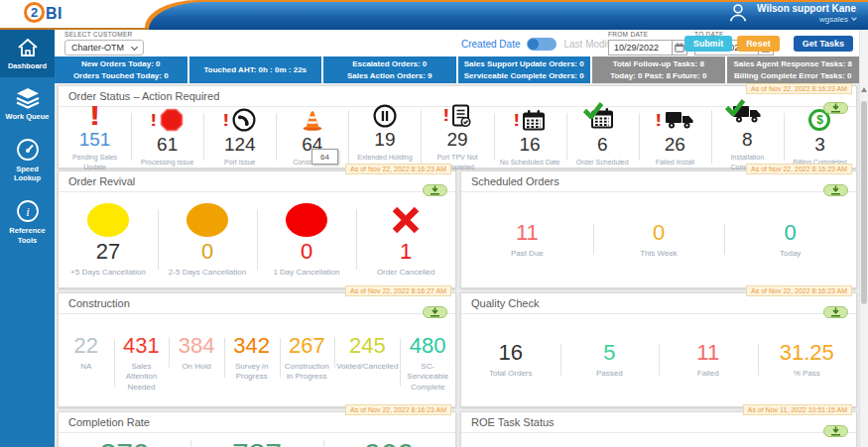  I want to click on metric-completion-3: 909, so click(389, 442).